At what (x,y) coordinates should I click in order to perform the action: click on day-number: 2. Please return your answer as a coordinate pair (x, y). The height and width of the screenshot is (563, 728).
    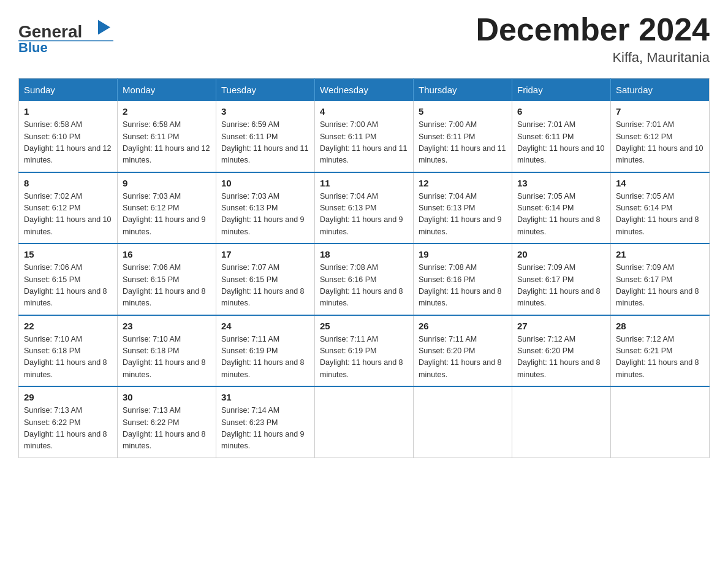
    Looking at the image, I should click on (167, 112).